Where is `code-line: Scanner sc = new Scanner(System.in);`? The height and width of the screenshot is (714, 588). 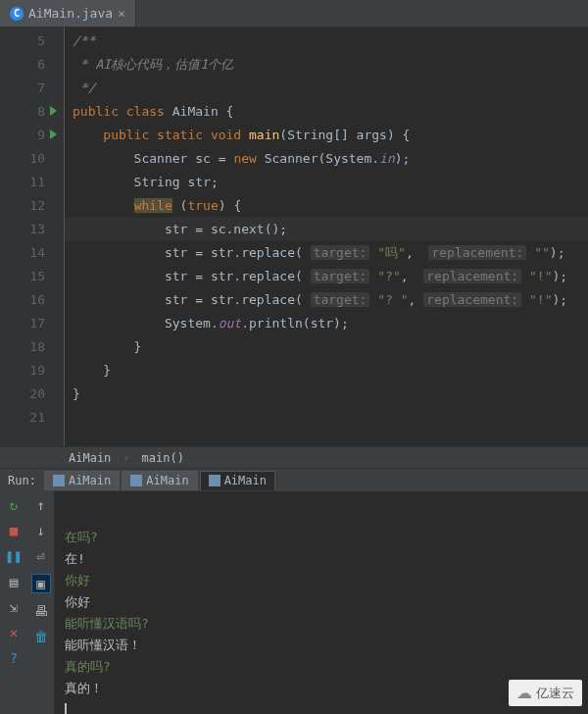
code-line: Scanner sc = new Scanner(System.in); is located at coordinates (330, 159).